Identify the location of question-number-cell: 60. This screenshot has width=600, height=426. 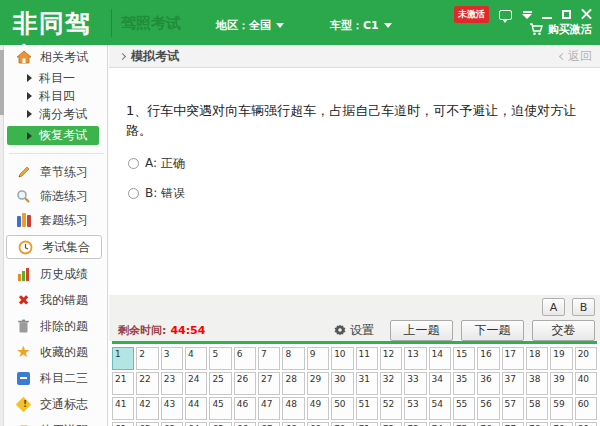
(586, 408).